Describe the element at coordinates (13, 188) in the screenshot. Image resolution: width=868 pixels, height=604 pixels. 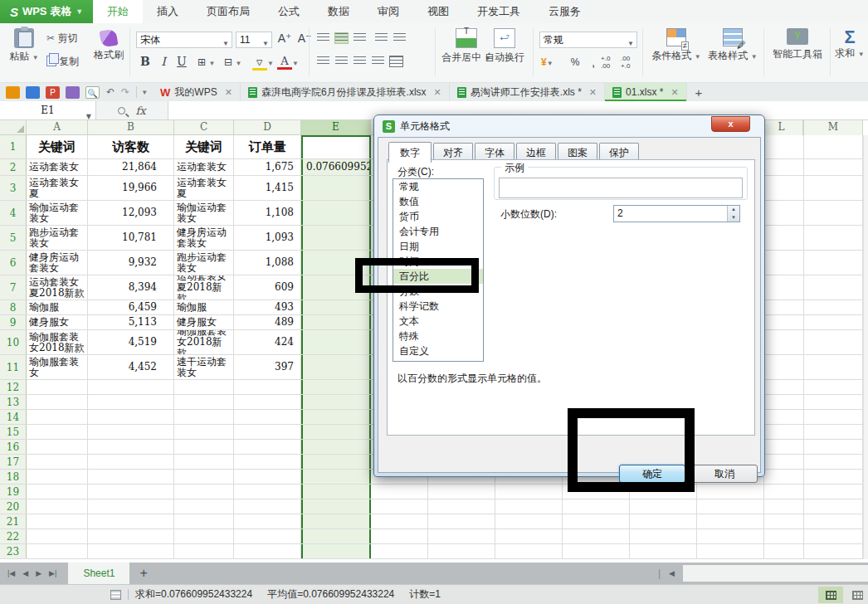
I see `row-header-3: 3` at that location.